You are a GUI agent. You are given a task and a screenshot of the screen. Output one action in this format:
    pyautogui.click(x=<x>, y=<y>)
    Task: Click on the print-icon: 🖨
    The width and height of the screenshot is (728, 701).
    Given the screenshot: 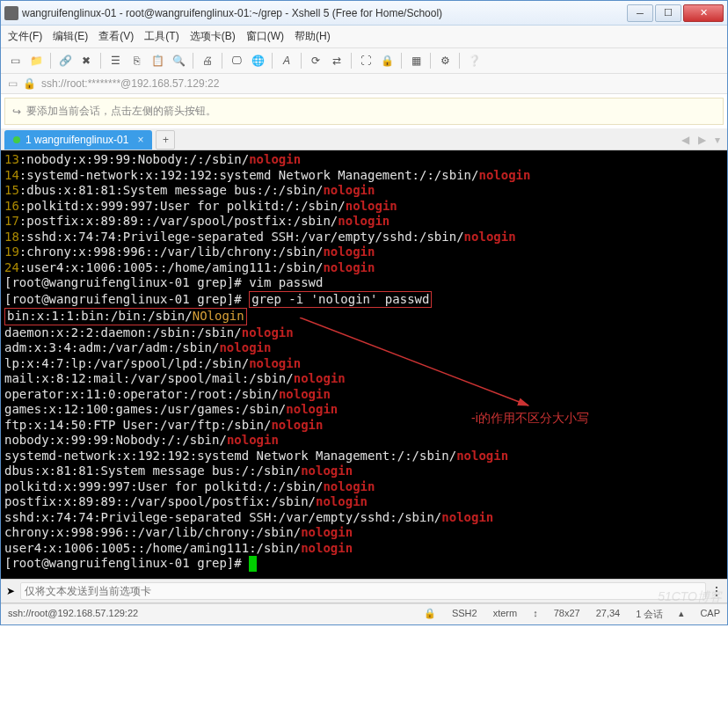 What is the action you would take?
    pyautogui.click(x=207, y=61)
    